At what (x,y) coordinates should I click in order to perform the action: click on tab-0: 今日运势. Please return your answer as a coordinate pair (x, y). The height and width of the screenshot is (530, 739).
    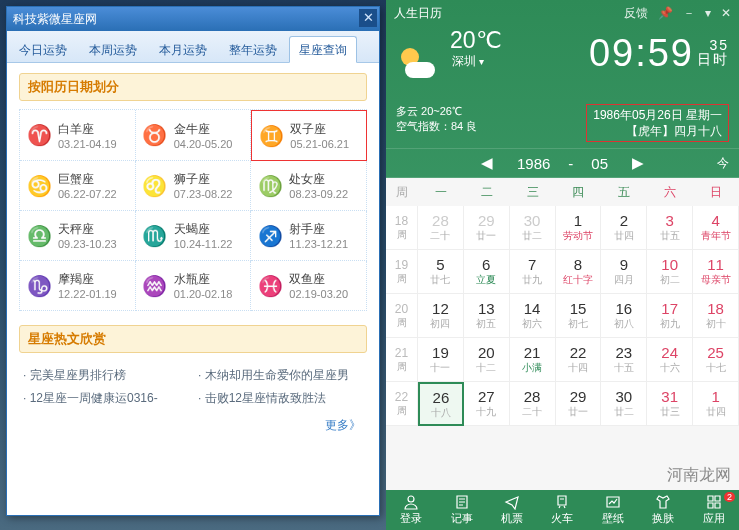
    Looking at the image, I should click on (43, 50).